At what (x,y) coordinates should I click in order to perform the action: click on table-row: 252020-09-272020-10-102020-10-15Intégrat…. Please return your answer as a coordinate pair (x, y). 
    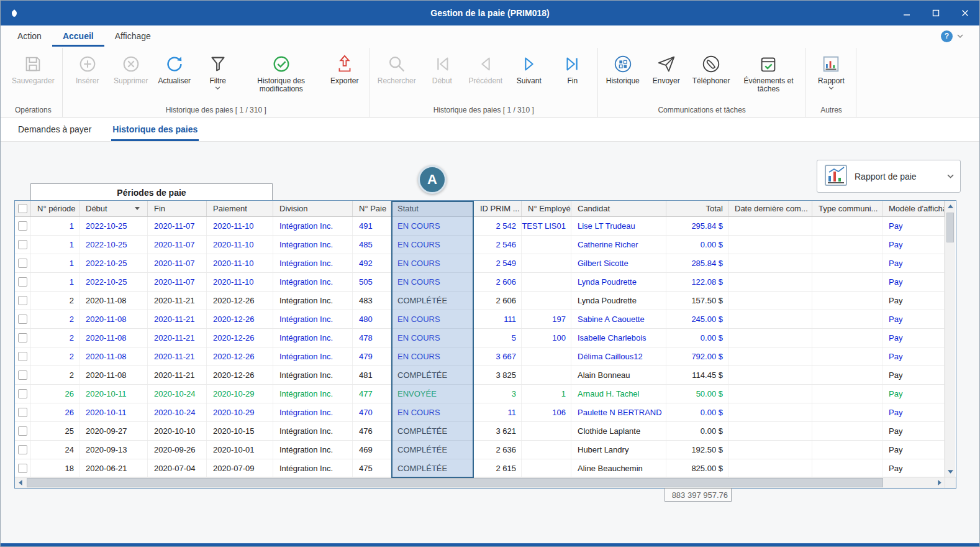
    Looking at the image, I should click on (479, 431).